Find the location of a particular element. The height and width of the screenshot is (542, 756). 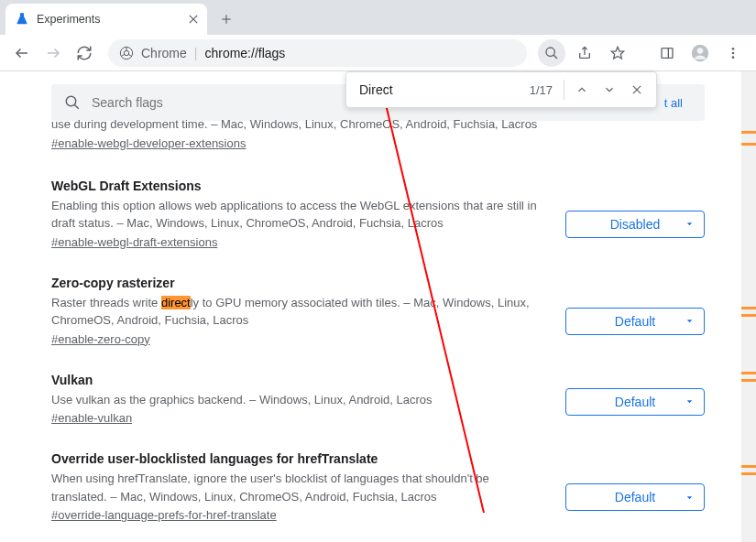

chrome-logo-icon is located at coordinates (126, 53).